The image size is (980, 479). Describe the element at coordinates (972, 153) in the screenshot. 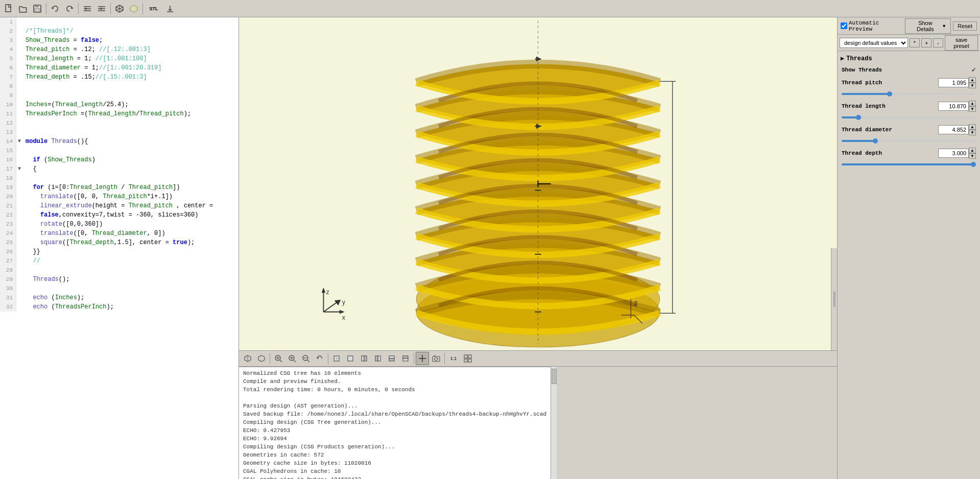

I see `thread-depth-spinner: ▲ ▼` at that location.